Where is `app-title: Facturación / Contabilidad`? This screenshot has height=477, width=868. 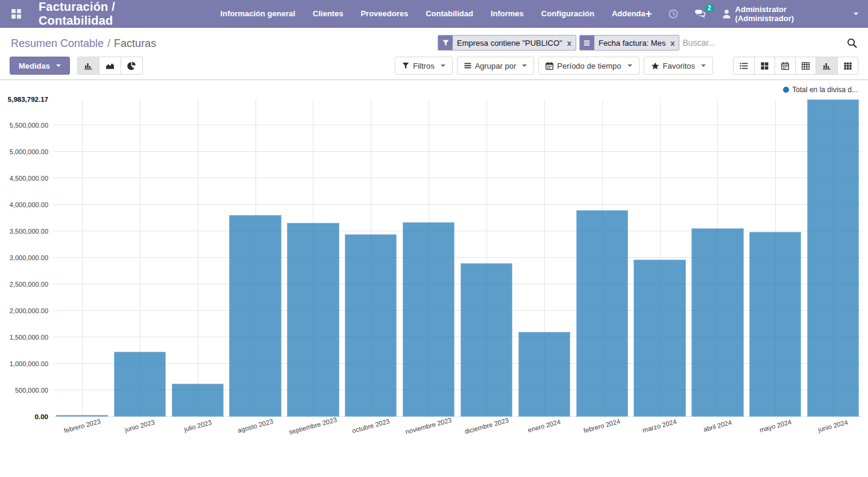
app-title: Facturación / Contabilidad is located at coordinates (116, 14).